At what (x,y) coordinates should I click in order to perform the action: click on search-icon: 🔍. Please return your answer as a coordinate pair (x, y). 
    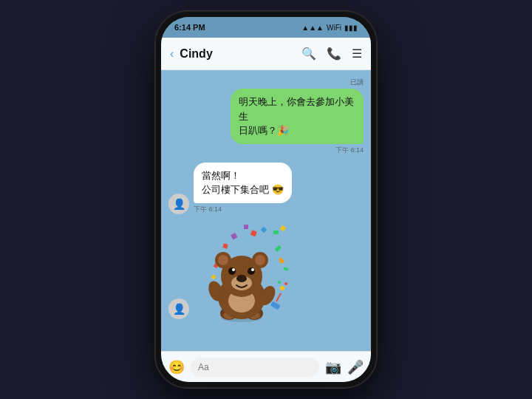
    Looking at the image, I should click on (309, 53).